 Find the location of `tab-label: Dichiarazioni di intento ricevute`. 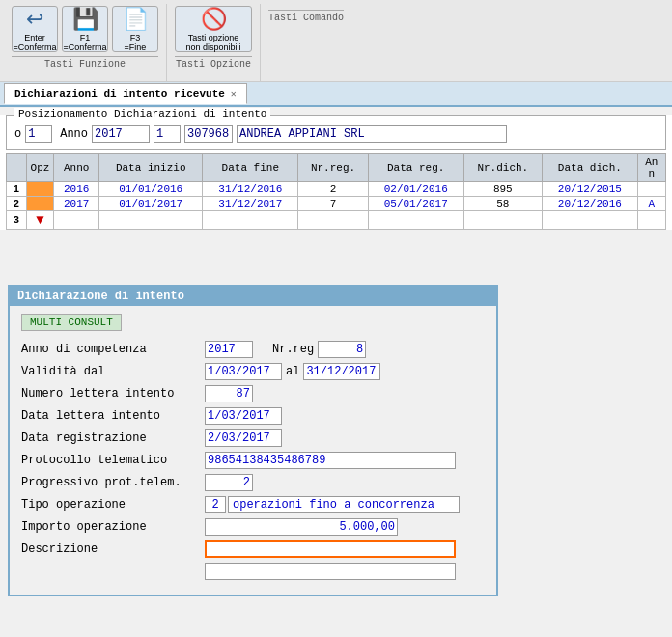

tab-label: Dichiarazioni di intento ricevute is located at coordinates (120, 94).